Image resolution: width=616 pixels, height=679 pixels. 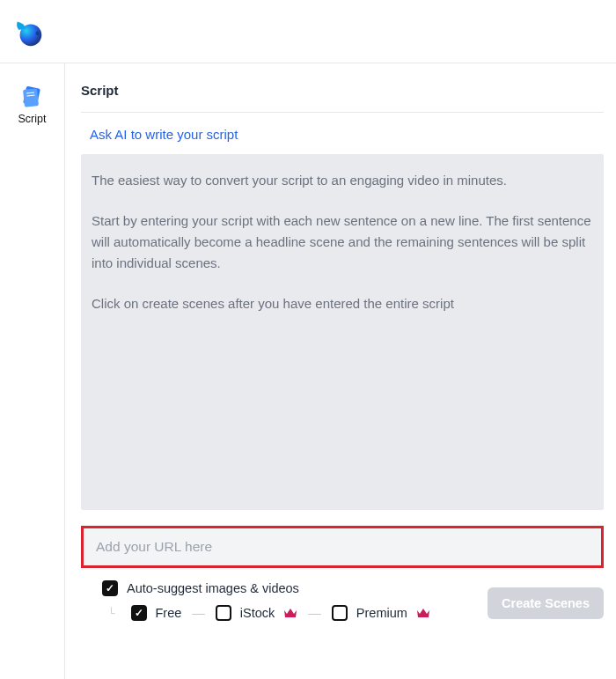 What do you see at coordinates (110, 588) in the screenshot?
I see `auto-suggest-checkbox` at bounding box center [110, 588].